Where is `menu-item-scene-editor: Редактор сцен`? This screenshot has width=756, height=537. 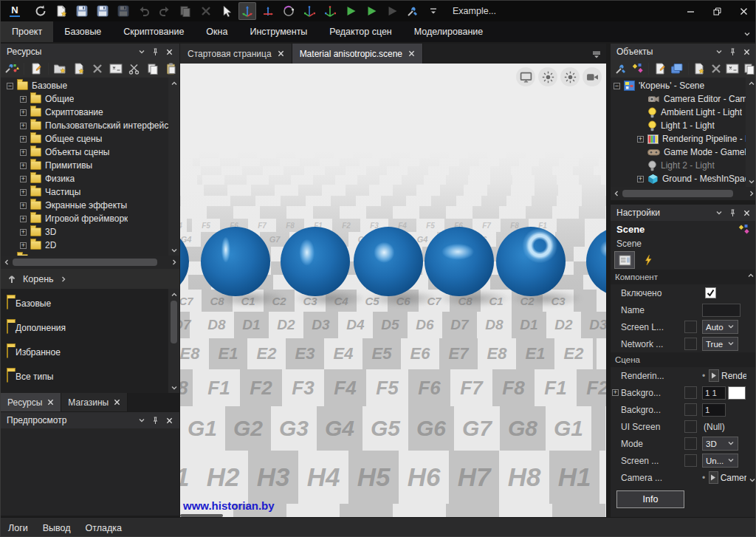 menu-item-scene-editor: Редактор сцен is located at coordinates (360, 32).